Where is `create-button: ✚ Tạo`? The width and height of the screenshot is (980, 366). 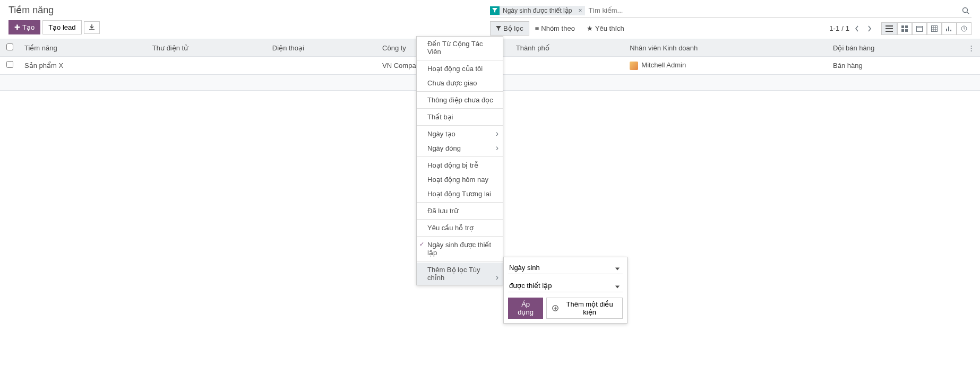
create-button: ✚ Tạo is located at coordinates (24, 28).